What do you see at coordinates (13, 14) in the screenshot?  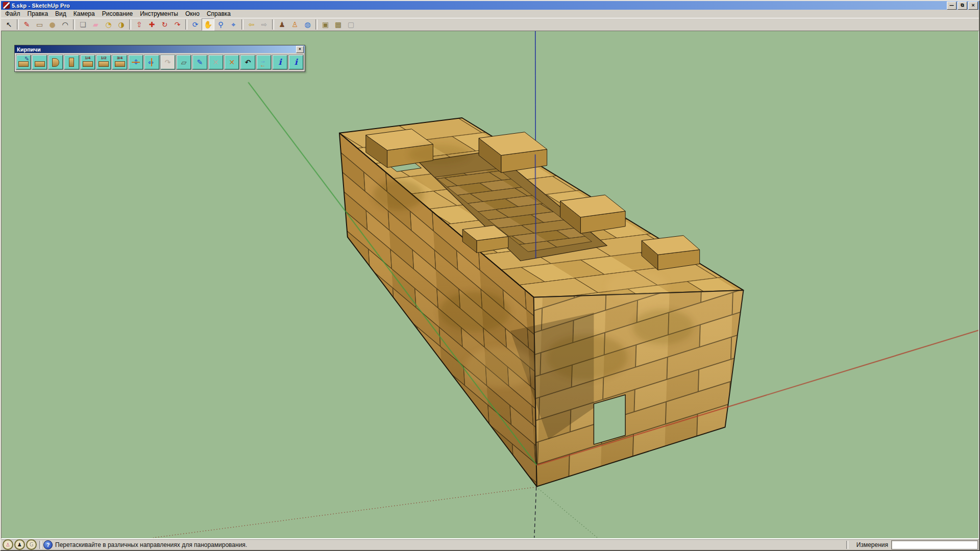 I see `menu-file: Файл` at bounding box center [13, 14].